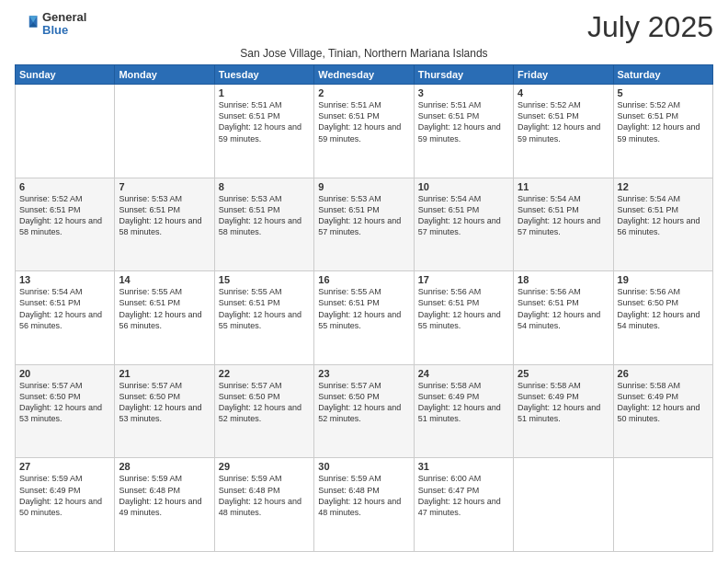 Image resolution: width=728 pixels, height=563 pixels. What do you see at coordinates (463, 318) in the screenshot?
I see `day-cell: 17Sunrise: 5:56 AM Sunset: 6:51 PM Dayli…` at bounding box center [463, 318].